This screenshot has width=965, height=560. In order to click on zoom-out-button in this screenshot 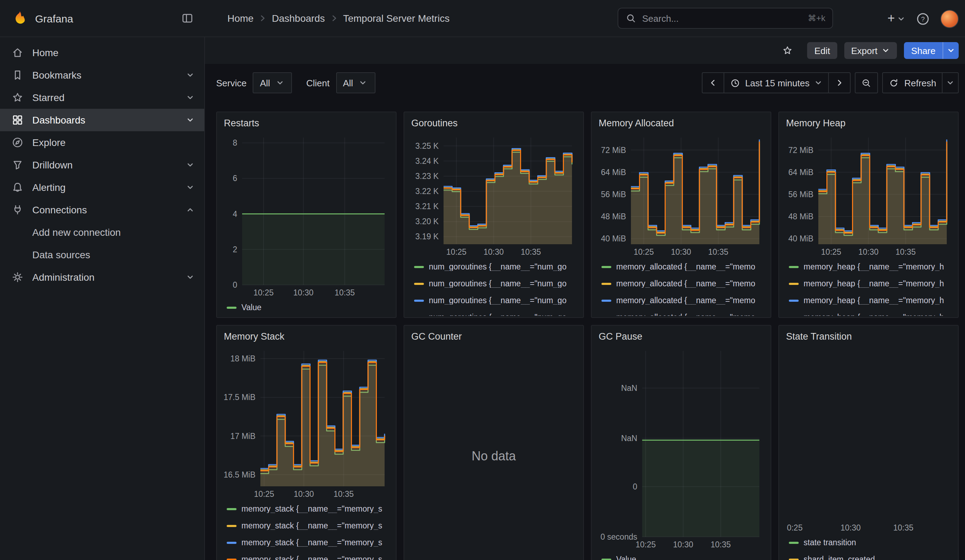, I will do `click(867, 83)`.